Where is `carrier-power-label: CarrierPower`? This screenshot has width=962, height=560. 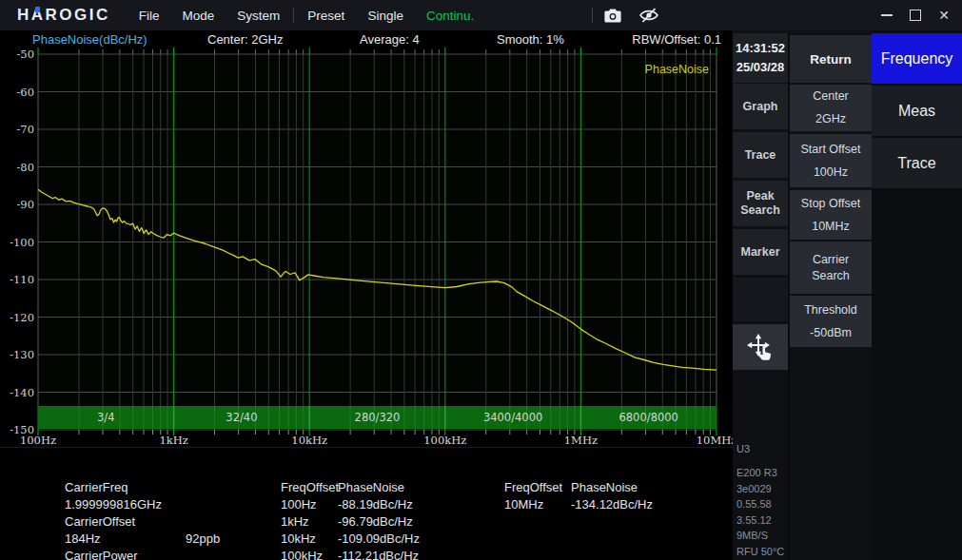 carrier-power-label: CarrierPower is located at coordinates (101, 554).